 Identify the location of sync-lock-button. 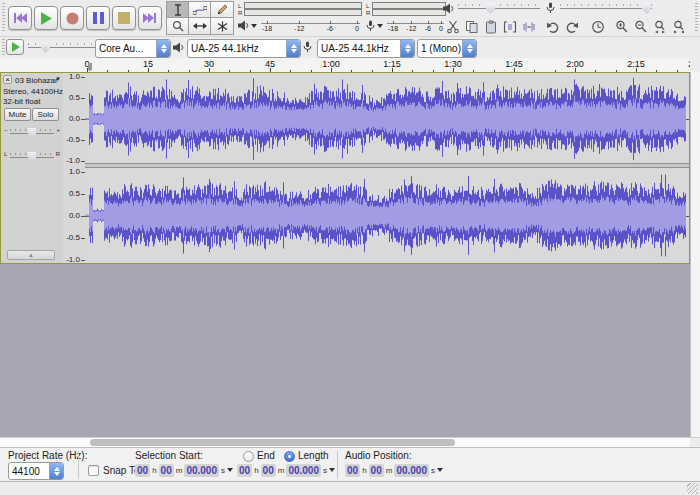
(598, 27).